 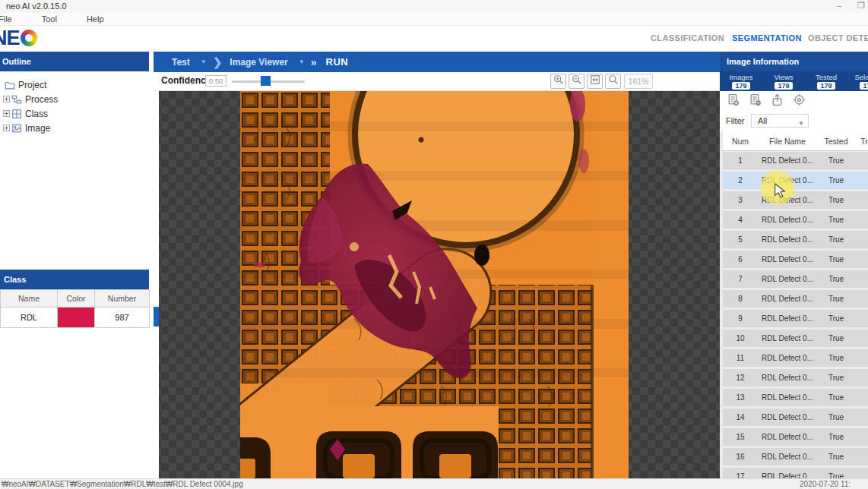 What do you see at coordinates (29, 299) in the screenshot?
I see `class-table-column-header: Name` at bounding box center [29, 299].